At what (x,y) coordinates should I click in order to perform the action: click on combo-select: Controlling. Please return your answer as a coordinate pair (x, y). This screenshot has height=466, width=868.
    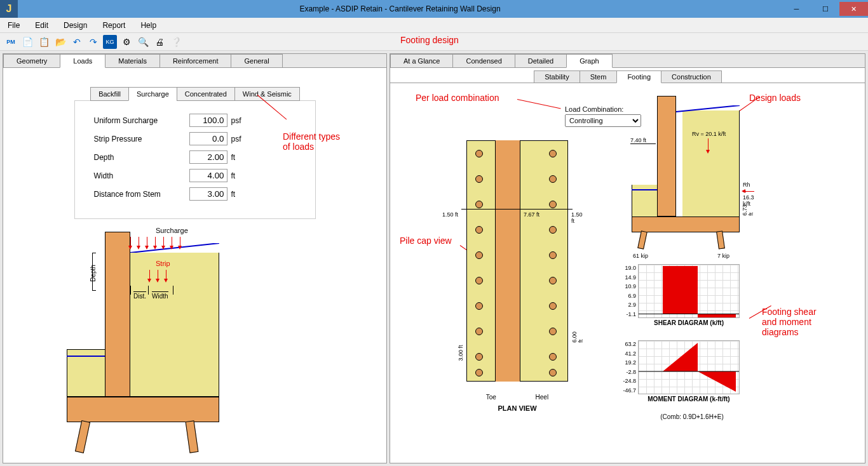
    Looking at the image, I should click on (603, 121).